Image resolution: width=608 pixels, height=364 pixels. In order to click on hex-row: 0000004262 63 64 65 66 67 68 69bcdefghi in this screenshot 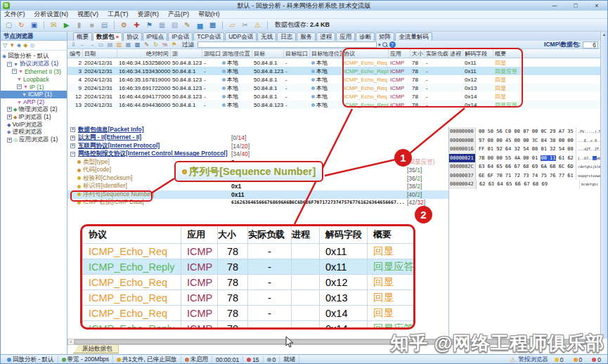, I will do `click(525, 184)`.